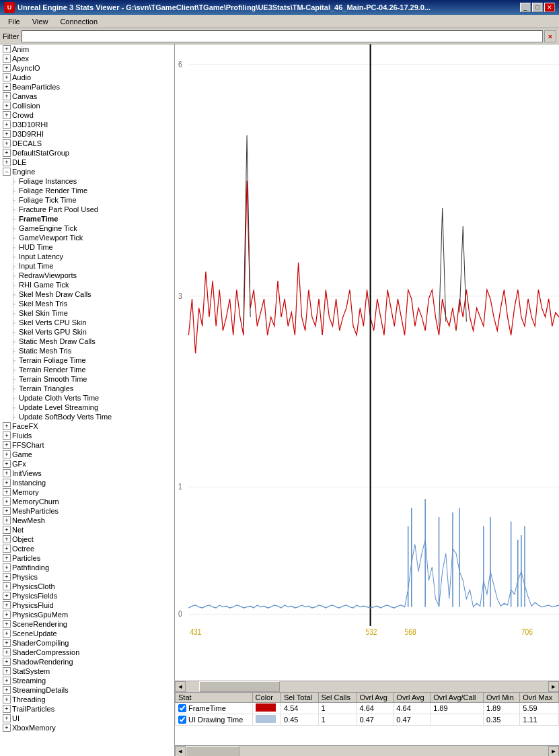 This screenshot has height=756, width=559. What do you see at coordinates (87, 181) in the screenshot?
I see `tree-item-foliage-instances: ├Foliage Instances` at bounding box center [87, 181].